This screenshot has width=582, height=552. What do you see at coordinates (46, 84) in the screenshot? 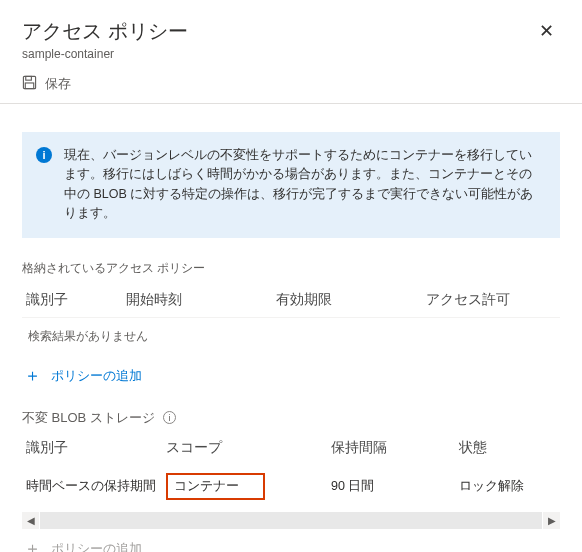
I see `save-button: 保存` at bounding box center [46, 84].